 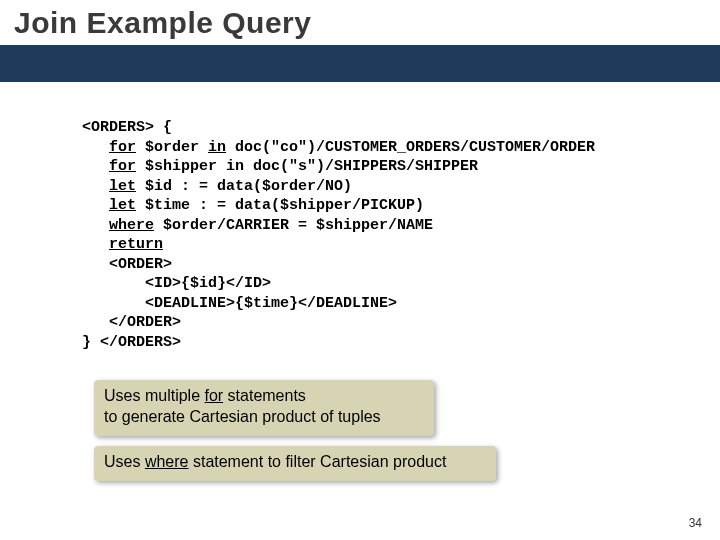 What do you see at coordinates (140, 264) in the screenshot?
I see `code-line-8: <ORDER>` at bounding box center [140, 264].